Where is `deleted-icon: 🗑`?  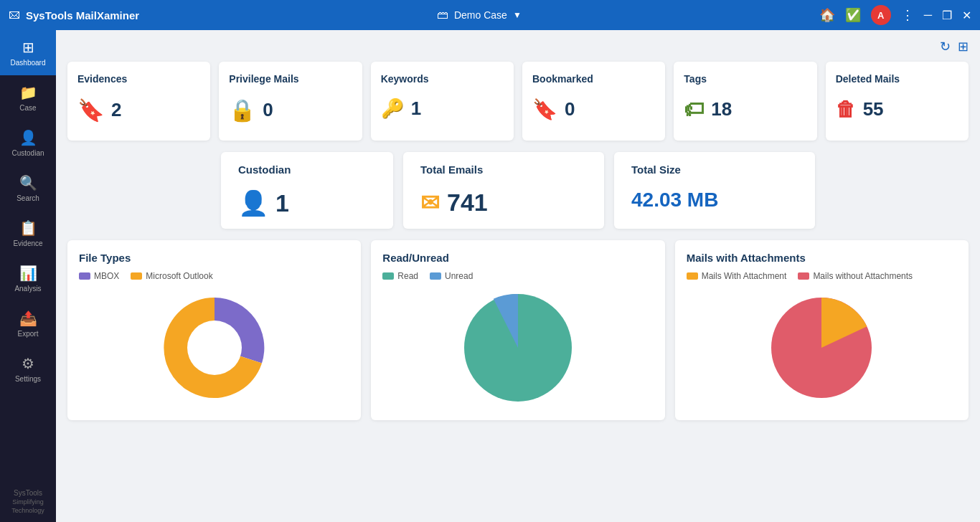
deleted-icon: 🗑 is located at coordinates (846, 109).